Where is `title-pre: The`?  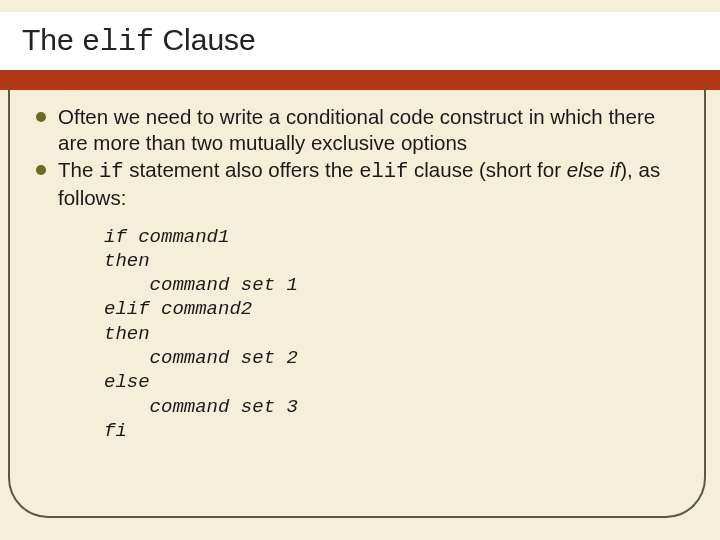 title-pre: The is located at coordinates (52, 40).